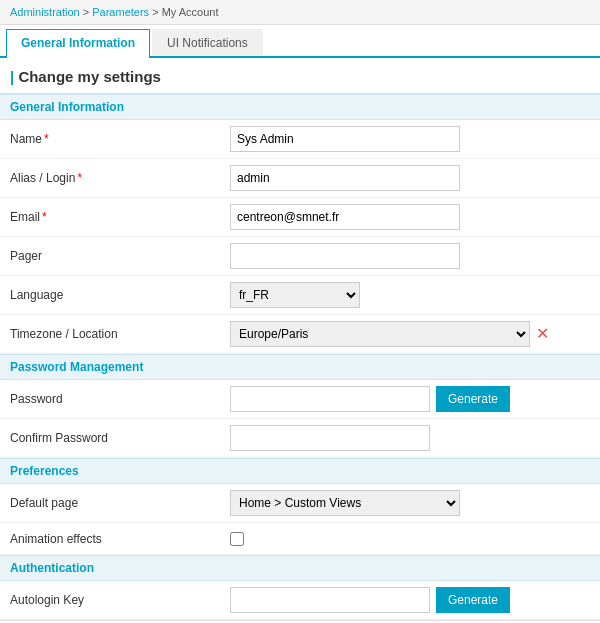 This screenshot has width=600, height=623. Describe the element at coordinates (345, 178) in the screenshot. I see `input-alias` at that location.